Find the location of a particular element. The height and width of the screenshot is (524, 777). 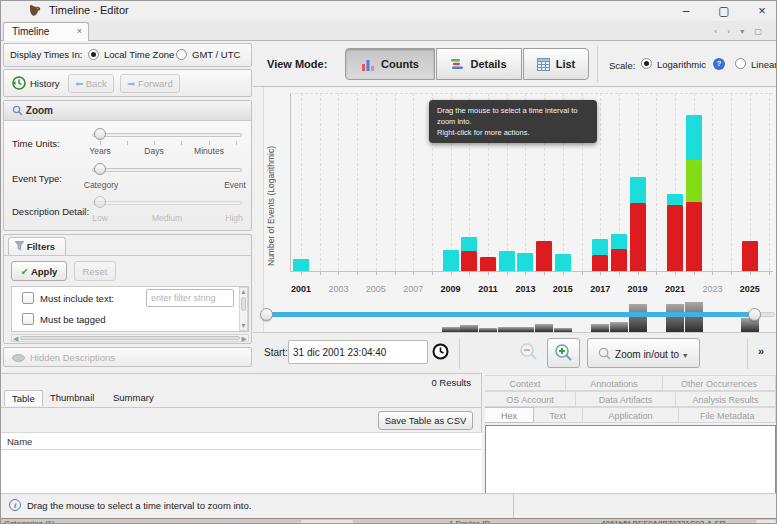

radio-gmt-utc is located at coordinates (182, 54).